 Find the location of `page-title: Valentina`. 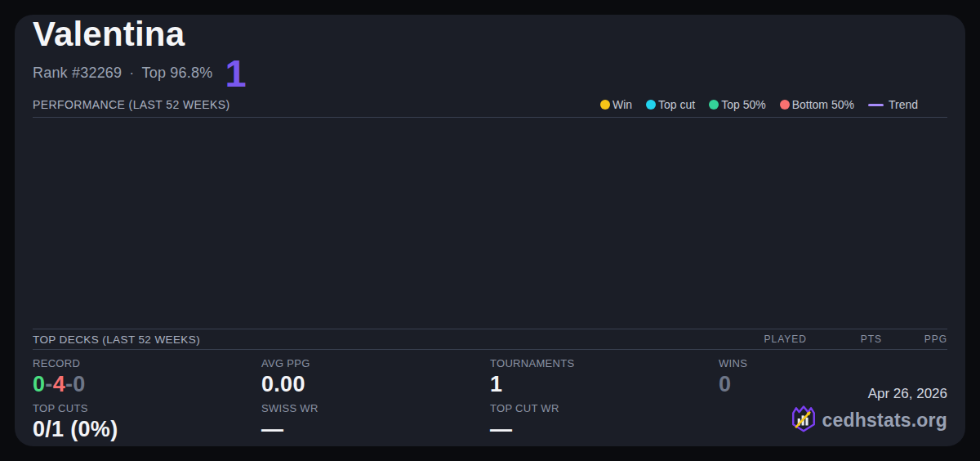

page-title: Valentina is located at coordinates (490, 34).